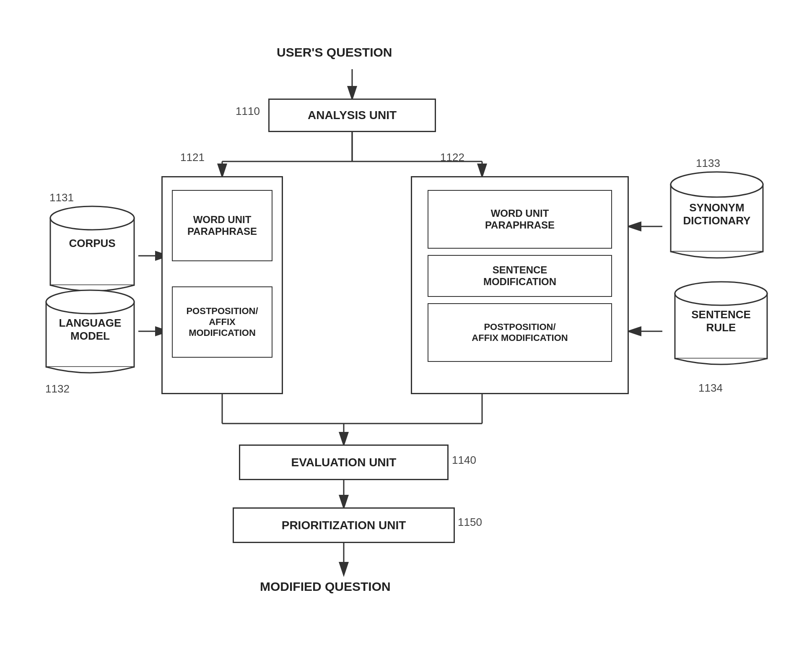 Image resolution: width=812 pixels, height=655 pixels. I want to click on prioritization-unit-box: PRIORITIZATION UNIT, so click(344, 525).